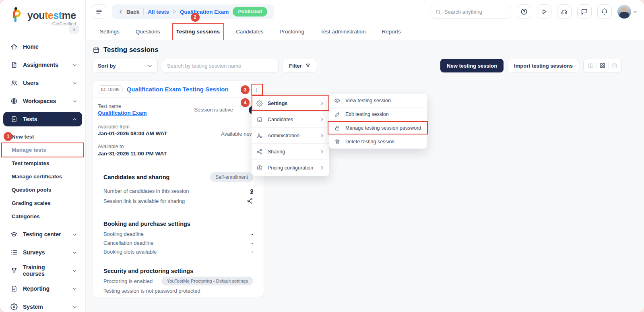 This screenshot has width=644, height=312. I want to click on breadcrumb-all-tests-link: All tests, so click(159, 12).